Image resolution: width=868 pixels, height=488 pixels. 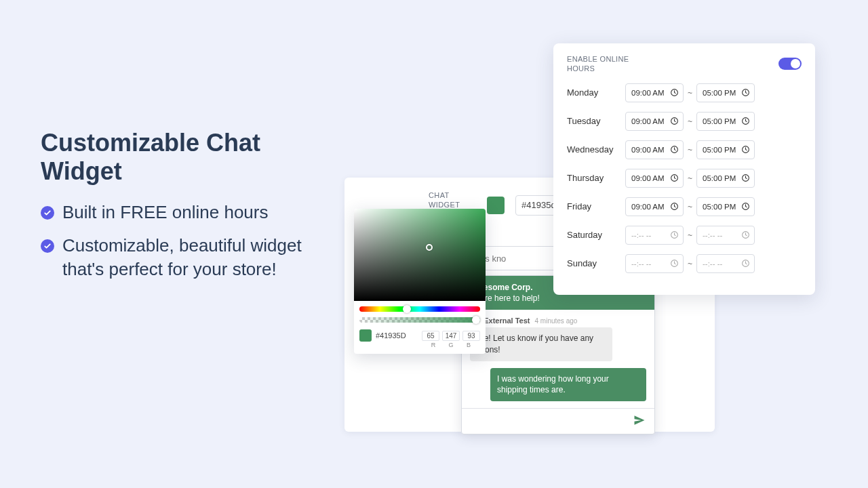 I want to click on picker-hex-value: #41935D, so click(x=397, y=336).